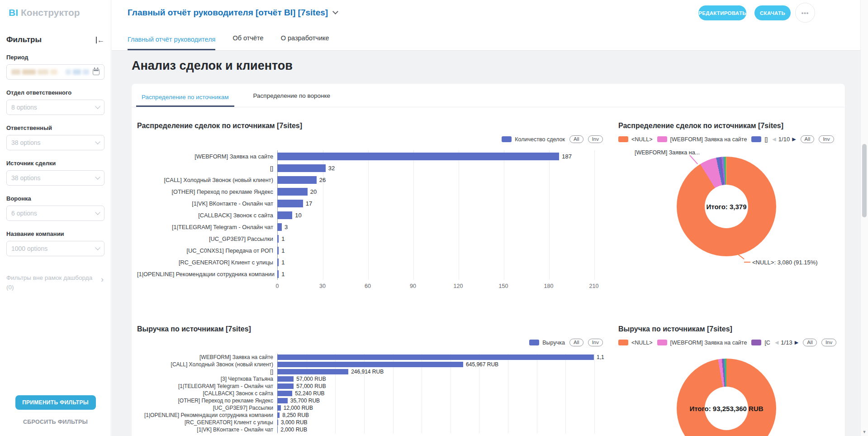  I want to click on bar-plot: 8,250 RUB, so click(436, 415).